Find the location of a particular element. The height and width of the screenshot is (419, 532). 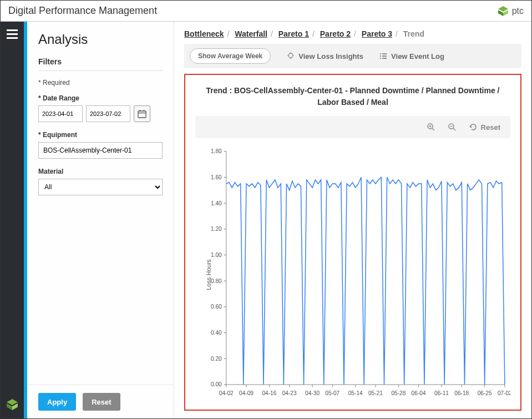

reset-button: Reset is located at coordinates (101, 402).